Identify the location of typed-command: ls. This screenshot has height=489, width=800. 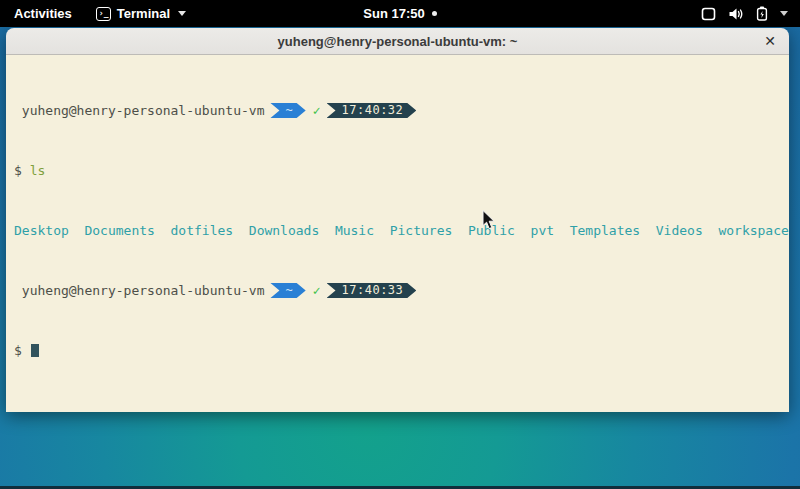
(38, 170).